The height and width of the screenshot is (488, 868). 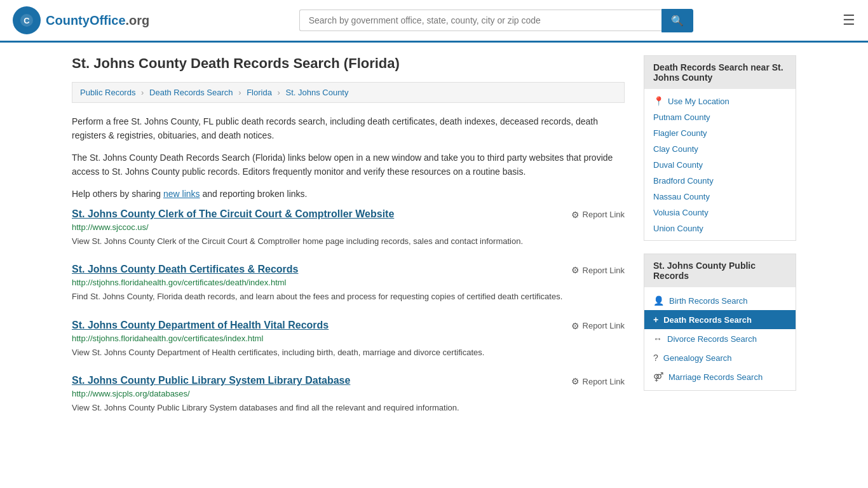 What do you see at coordinates (720, 117) in the screenshot?
I see `putnam-county-link: Putnam County` at bounding box center [720, 117].